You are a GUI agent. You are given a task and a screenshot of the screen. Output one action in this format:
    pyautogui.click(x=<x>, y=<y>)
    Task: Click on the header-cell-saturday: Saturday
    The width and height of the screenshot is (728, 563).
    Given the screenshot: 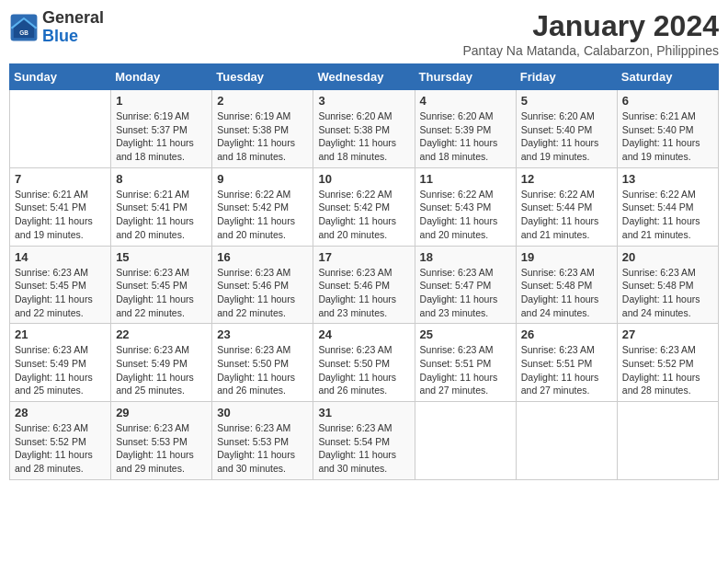 What is the action you would take?
    pyautogui.click(x=667, y=77)
    